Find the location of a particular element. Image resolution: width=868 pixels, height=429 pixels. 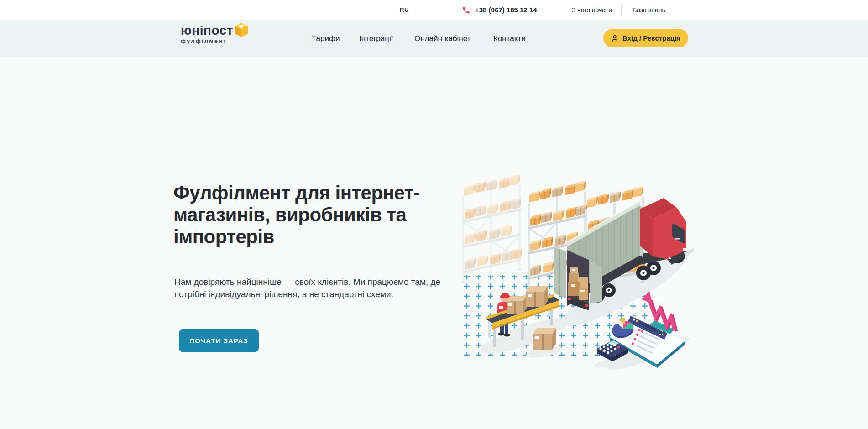

hero-heading: Фулфілмент для інтернет- магазинів, виро… is located at coordinates (297, 215).